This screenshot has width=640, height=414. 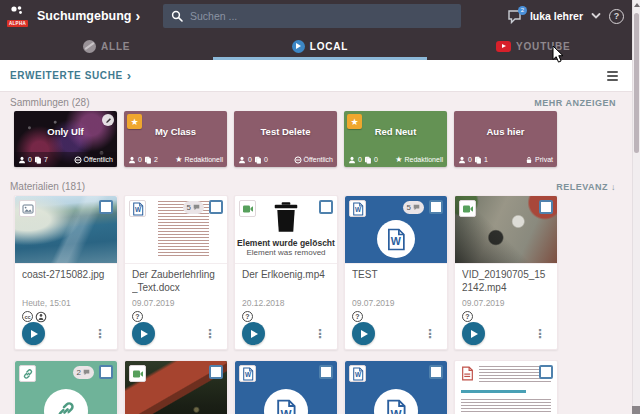 I want to click on image-type-icon, so click(x=28, y=208).